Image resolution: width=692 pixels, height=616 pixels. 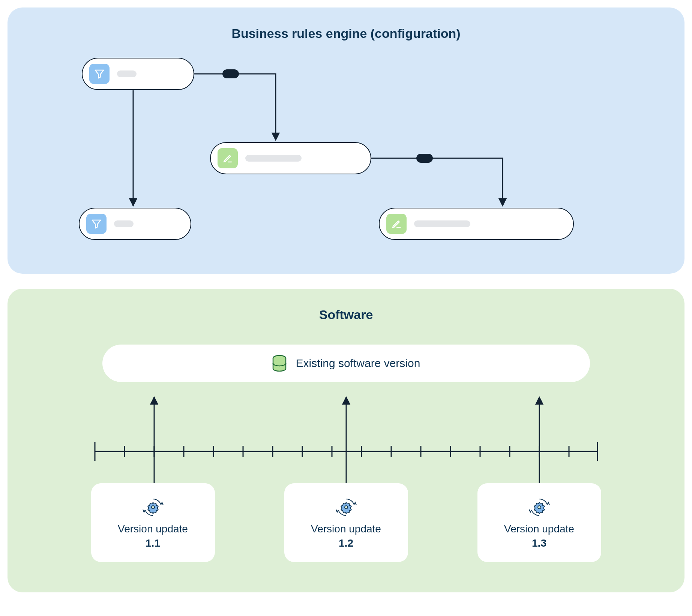 What do you see at coordinates (346, 363) in the screenshot?
I see `existing-version-bar: Existing software version` at bounding box center [346, 363].